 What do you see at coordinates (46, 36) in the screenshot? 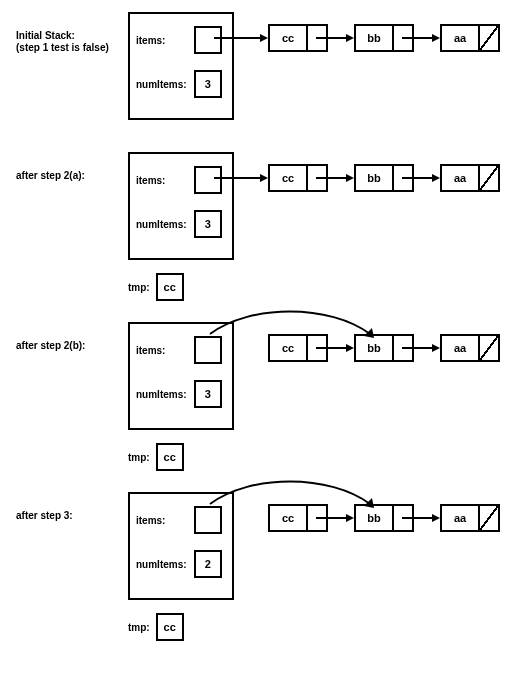
I see `stage-label-line1: Initial Stack:` at bounding box center [46, 36].